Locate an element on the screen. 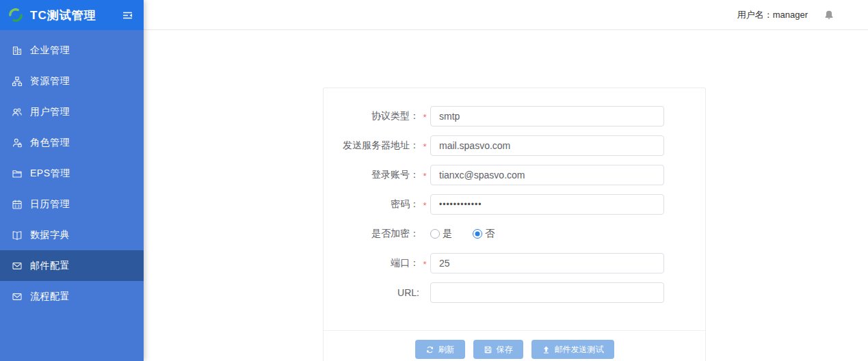  form-row-account: 登录账号：* is located at coordinates (506, 175).